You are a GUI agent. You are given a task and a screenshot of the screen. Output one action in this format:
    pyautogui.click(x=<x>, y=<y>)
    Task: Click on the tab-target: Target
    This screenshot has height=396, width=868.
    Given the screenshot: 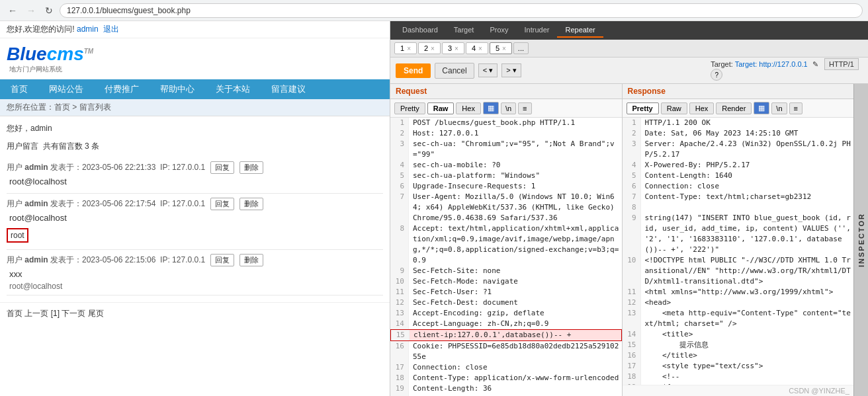 What is the action you would take?
    pyautogui.click(x=464, y=30)
    